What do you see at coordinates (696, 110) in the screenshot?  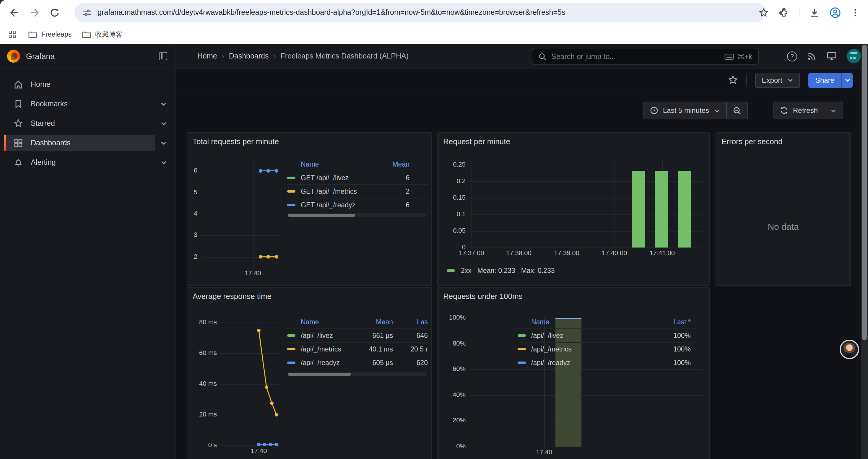 I see `time-range-group: Last 5 minutes` at bounding box center [696, 110].